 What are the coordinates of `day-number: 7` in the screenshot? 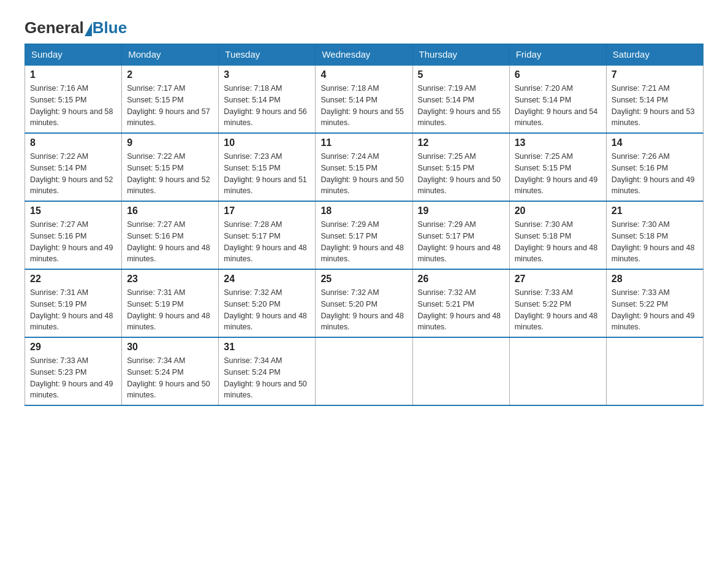 It's located at (654, 75).